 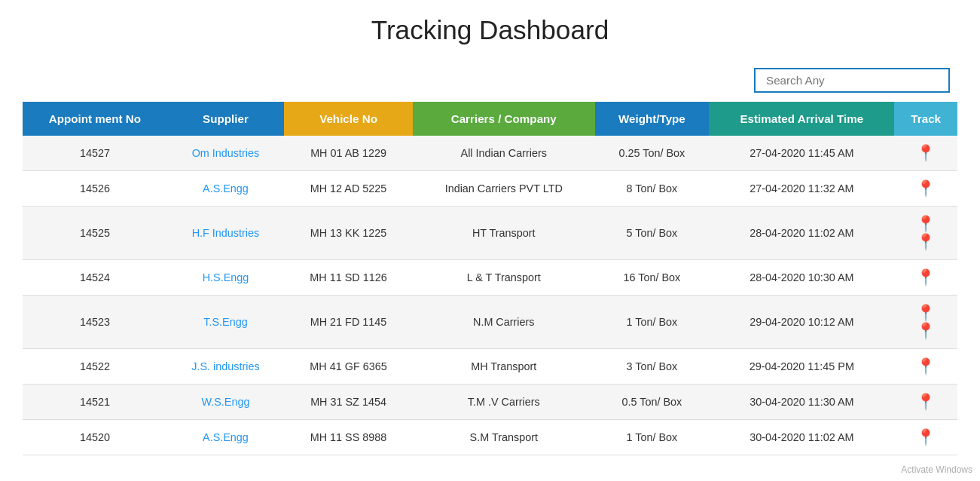 What do you see at coordinates (490, 154) in the screenshot?
I see `table-row: 14527Om IndustriesMH 01 AB 1229All India…` at bounding box center [490, 154].